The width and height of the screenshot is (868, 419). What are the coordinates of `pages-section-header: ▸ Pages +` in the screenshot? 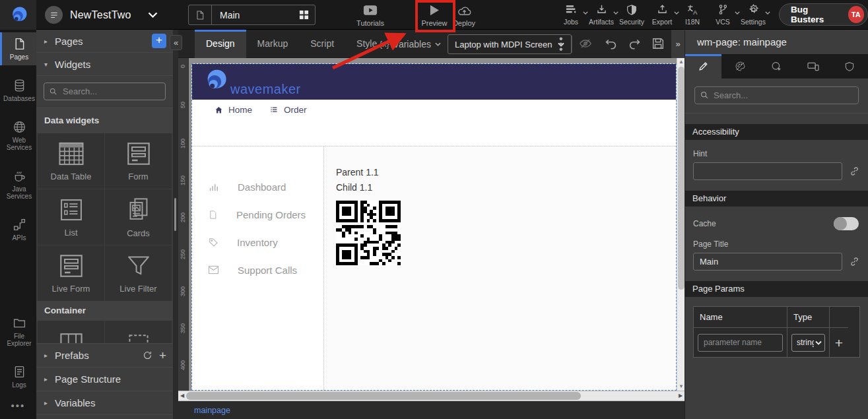 It's located at (104, 41).